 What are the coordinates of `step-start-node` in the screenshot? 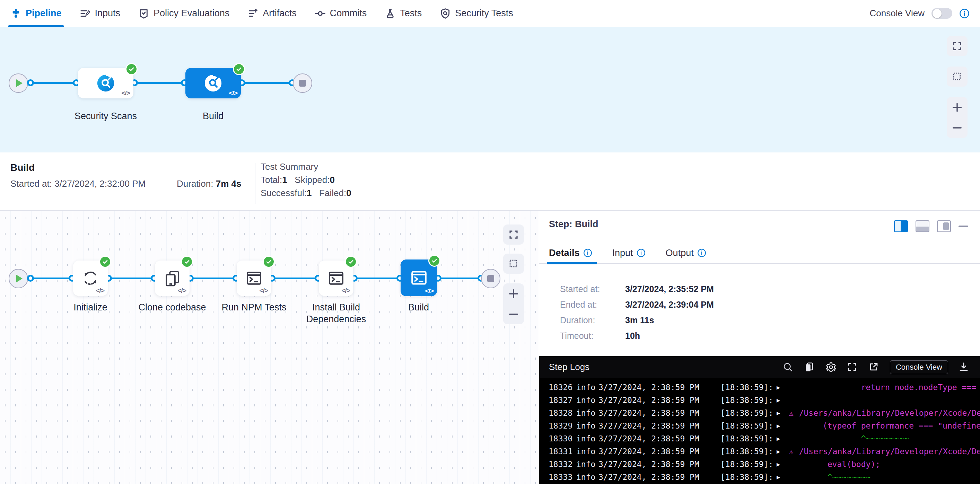 It's located at (18, 278).